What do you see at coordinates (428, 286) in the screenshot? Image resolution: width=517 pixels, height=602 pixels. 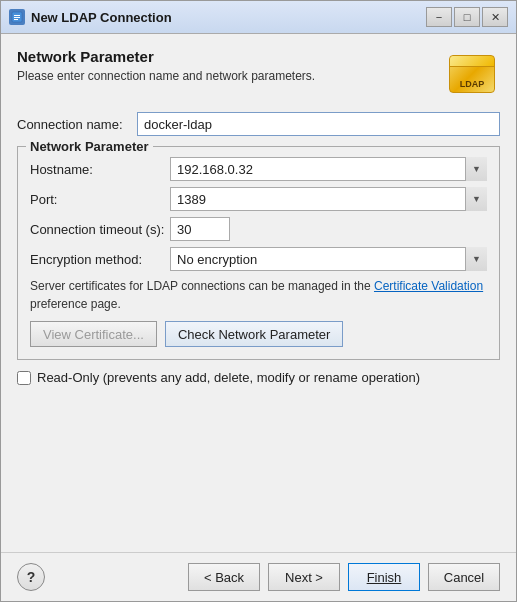 I see `certificate-validation-link: Certificate Validation` at bounding box center [428, 286].